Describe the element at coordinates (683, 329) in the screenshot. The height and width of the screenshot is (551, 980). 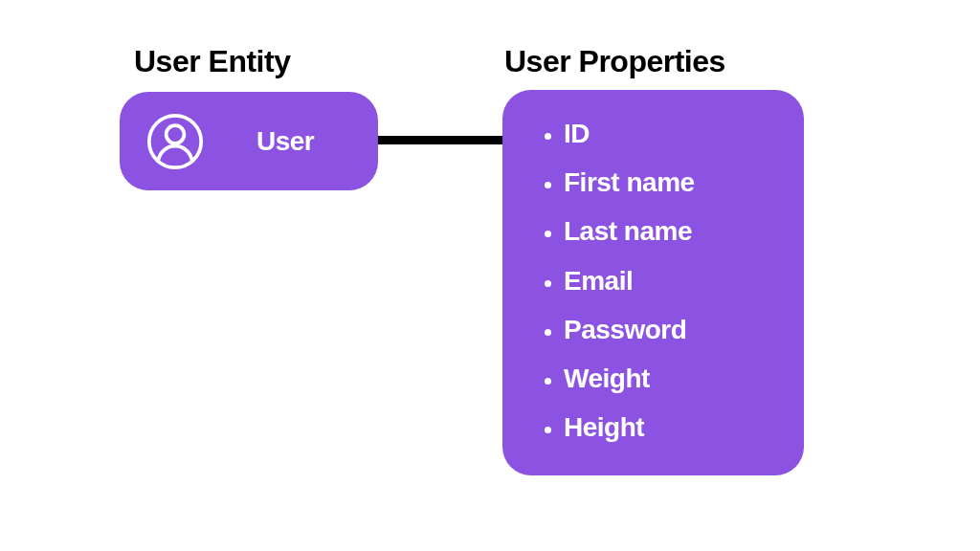
I see `list-item: Password` at that location.